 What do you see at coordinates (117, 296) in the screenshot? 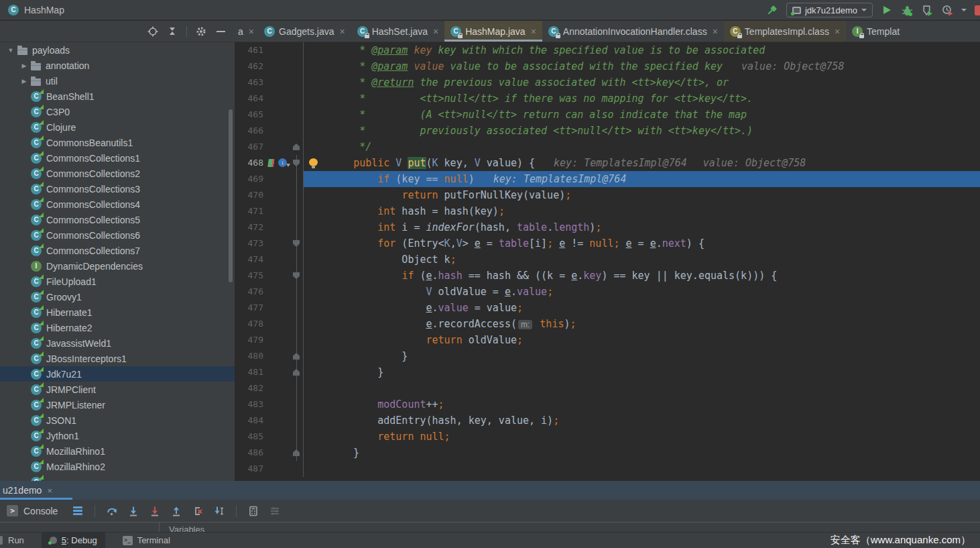
I see `tree-item-Groovy1: CGroovy1` at bounding box center [117, 296].